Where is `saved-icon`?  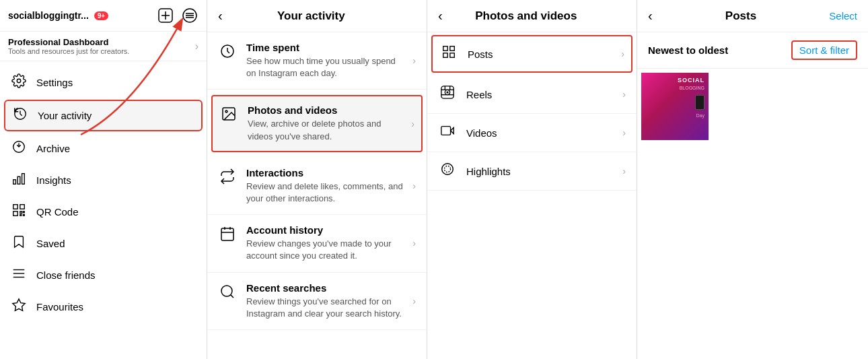 saved-icon is located at coordinates (19, 244).